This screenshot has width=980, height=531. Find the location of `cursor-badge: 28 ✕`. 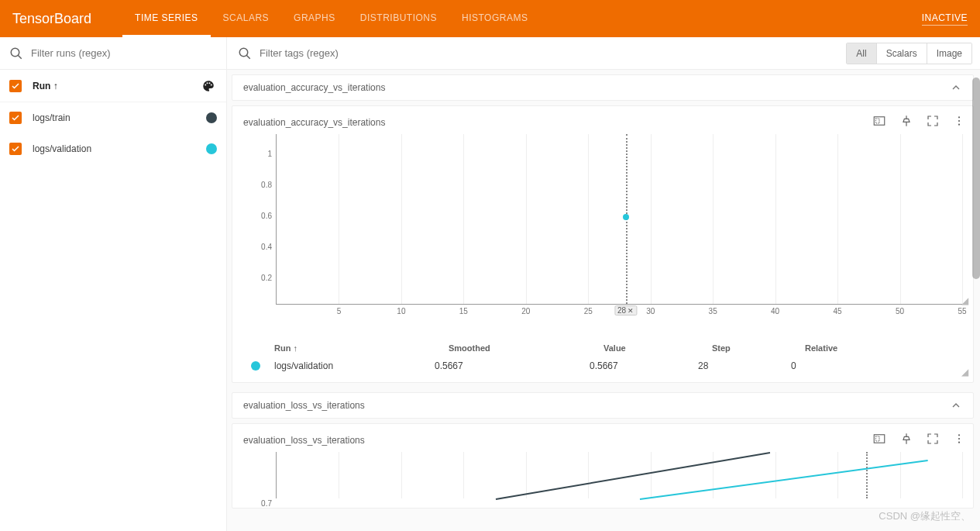

cursor-badge: 28 ✕ is located at coordinates (626, 310).